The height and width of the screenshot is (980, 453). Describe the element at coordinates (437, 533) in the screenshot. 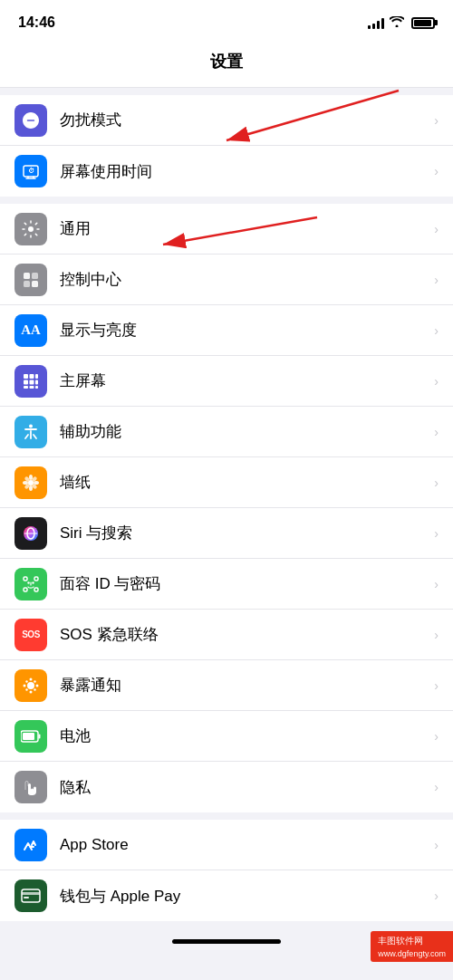

I see `siri-search-chevron: ›` at that location.